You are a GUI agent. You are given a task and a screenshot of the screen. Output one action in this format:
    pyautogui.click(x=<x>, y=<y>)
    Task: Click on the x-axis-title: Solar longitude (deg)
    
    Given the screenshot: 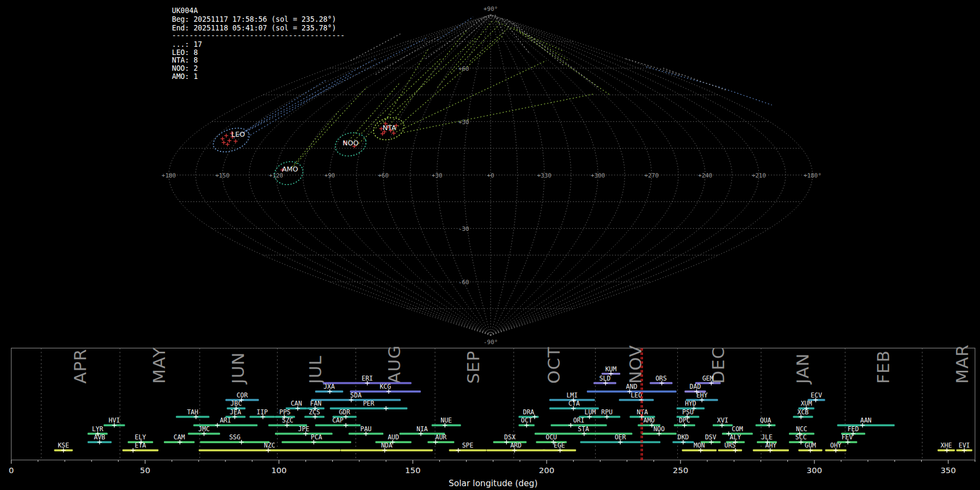 What is the action you would take?
    pyautogui.click(x=493, y=483)
    